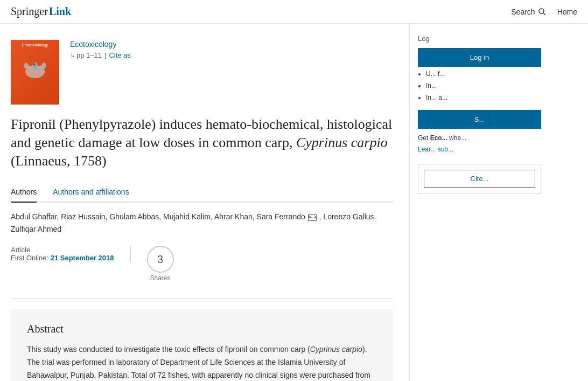  Describe the element at coordinates (523, 12) in the screenshot. I see `search-label: Search` at that location.